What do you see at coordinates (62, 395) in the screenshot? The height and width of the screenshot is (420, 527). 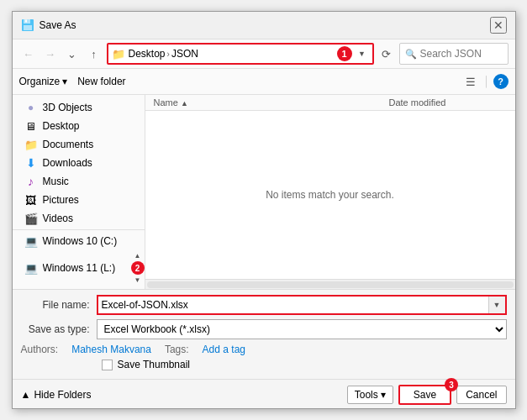 I see `hide-folders-label: Hide Folders` at bounding box center [62, 395].